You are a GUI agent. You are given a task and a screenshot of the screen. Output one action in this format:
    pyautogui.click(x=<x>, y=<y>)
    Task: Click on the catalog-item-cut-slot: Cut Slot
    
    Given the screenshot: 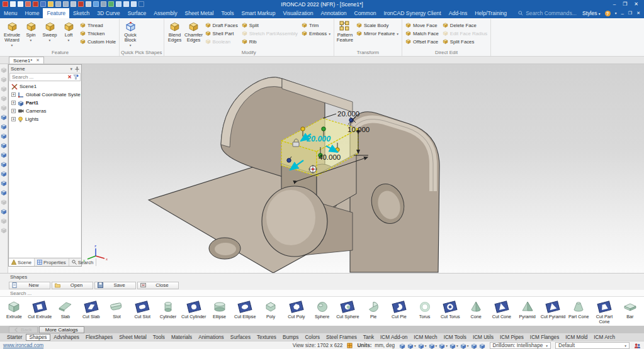 What is the action you would take?
    pyautogui.click(x=142, y=311)
    